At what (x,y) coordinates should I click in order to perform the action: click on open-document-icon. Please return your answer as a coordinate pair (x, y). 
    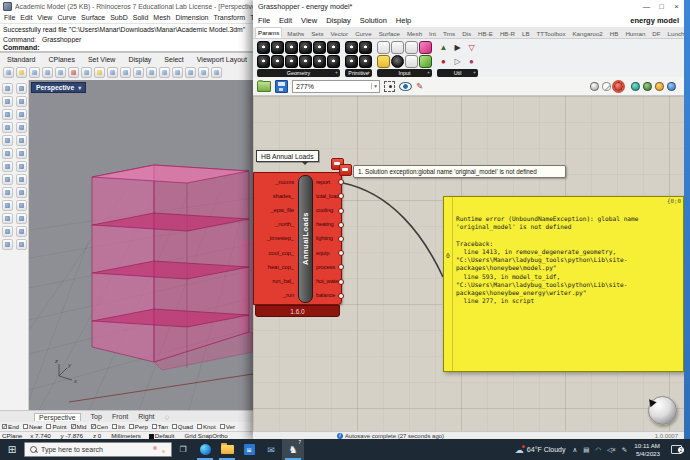
    Looking at the image, I should click on (264, 86).